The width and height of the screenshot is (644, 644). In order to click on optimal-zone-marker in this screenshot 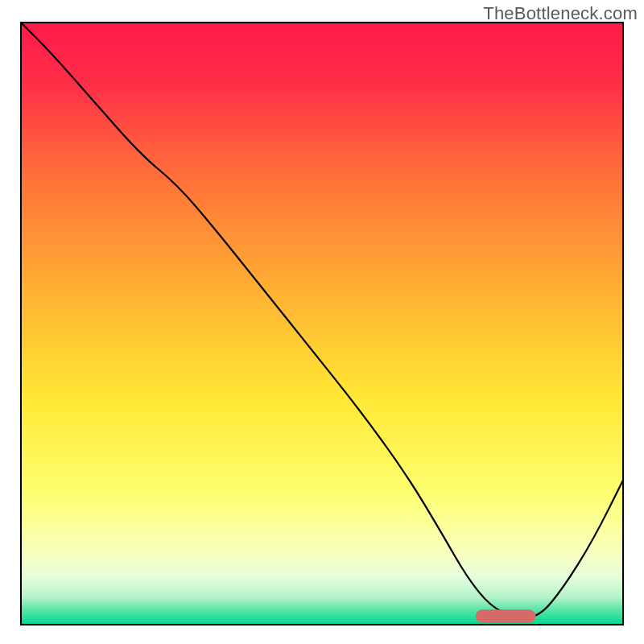, I will do `click(506, 616)`.